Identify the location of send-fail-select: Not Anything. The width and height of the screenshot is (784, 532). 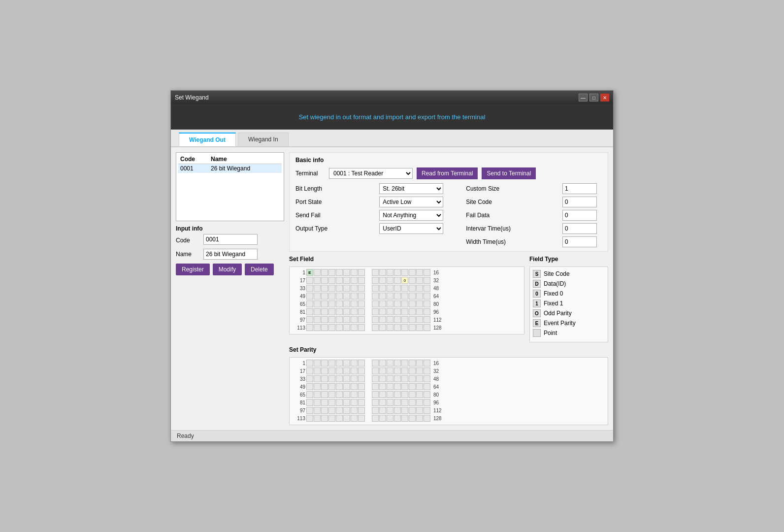
(411, 215).